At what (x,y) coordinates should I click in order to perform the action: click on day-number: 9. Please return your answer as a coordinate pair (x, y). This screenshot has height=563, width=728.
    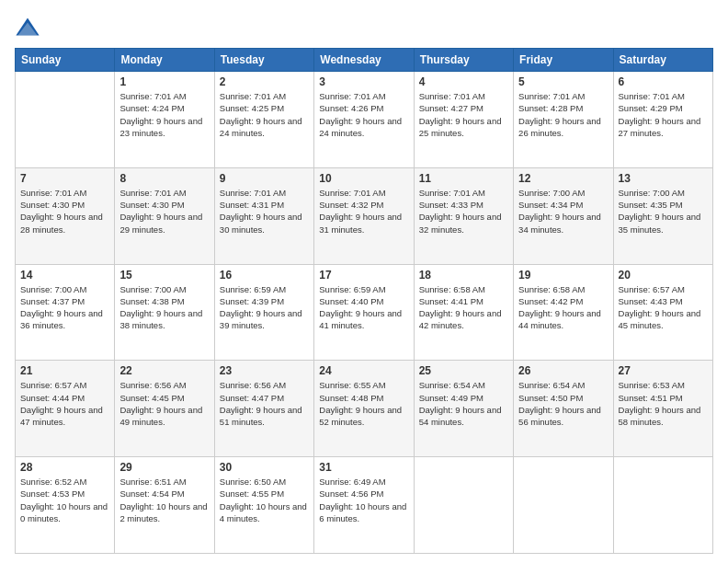
    Looking at the image, I should click on (265, 178).